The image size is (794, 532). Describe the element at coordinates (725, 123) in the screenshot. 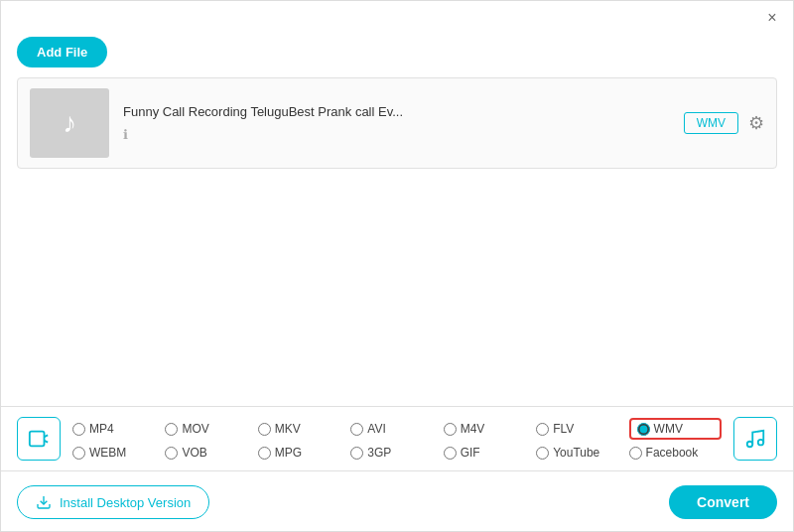

I see `file-actions: WMV ⚙` at that location.